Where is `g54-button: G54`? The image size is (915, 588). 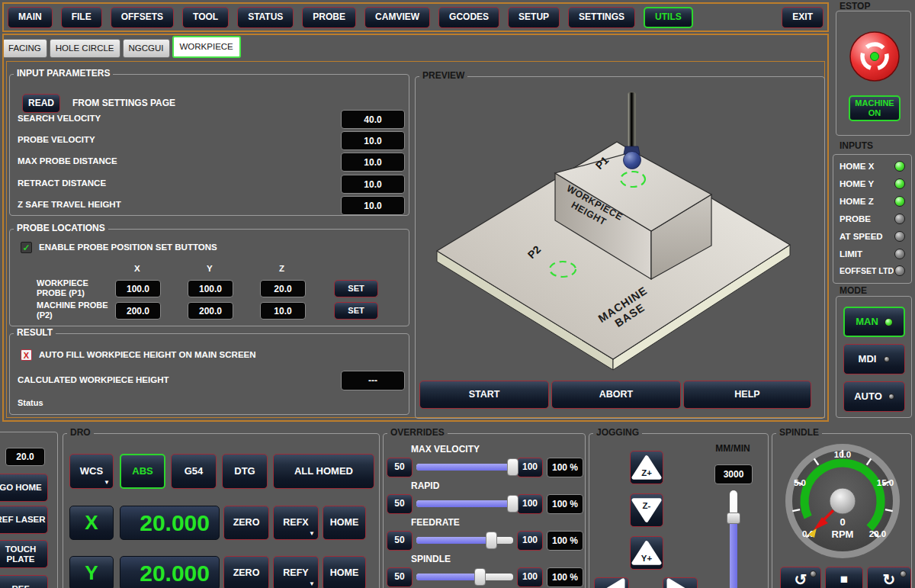
g54-button: G54 is located at coordinates (194, 471).